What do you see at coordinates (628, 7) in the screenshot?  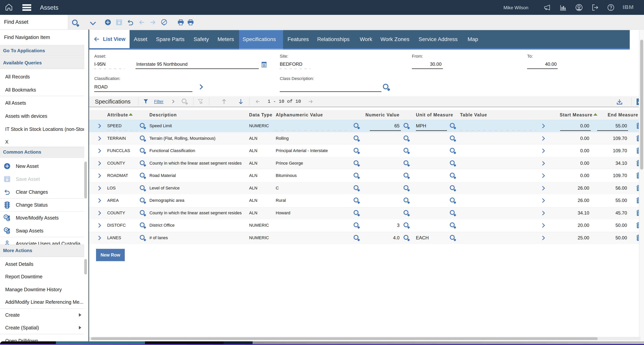 I see `svg-text: IBM` at bounding box center [628, 7].